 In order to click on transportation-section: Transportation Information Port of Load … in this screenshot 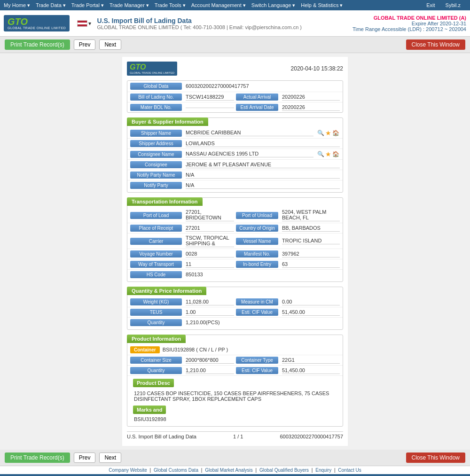, I will do `click(235, 240)`.